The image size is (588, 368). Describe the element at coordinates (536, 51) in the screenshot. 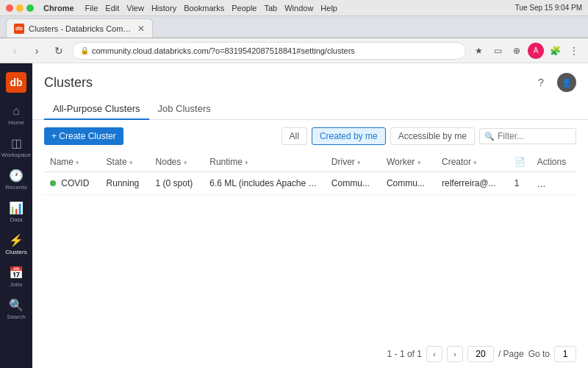

I see `profile-icon: A` at that location.